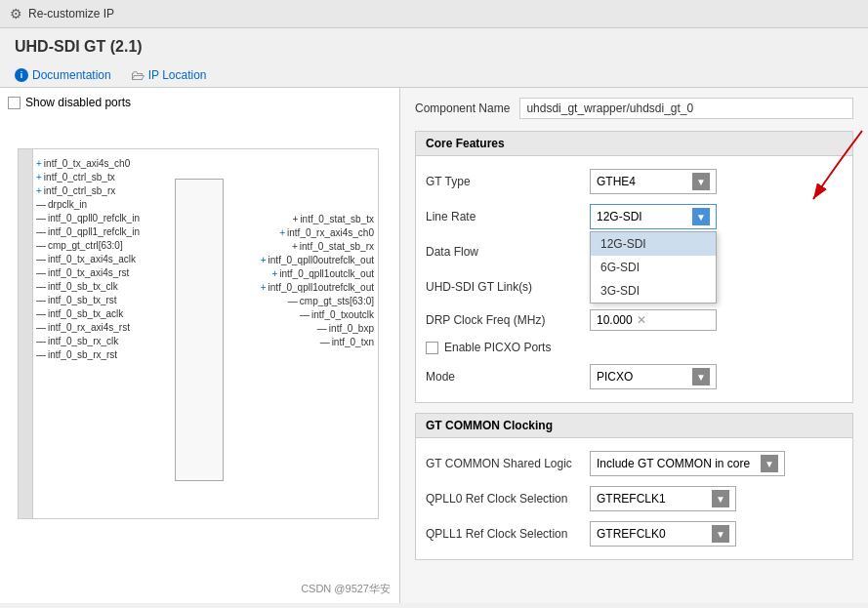 The width and height of the screenshot is (868, 608). Describe the element at coordinates (653, 217) in the screenshot. I see `line-rate-select-container: 12G-SDI ▼ 12G-SDI 6G-SDI 3G-SDI` at that location.